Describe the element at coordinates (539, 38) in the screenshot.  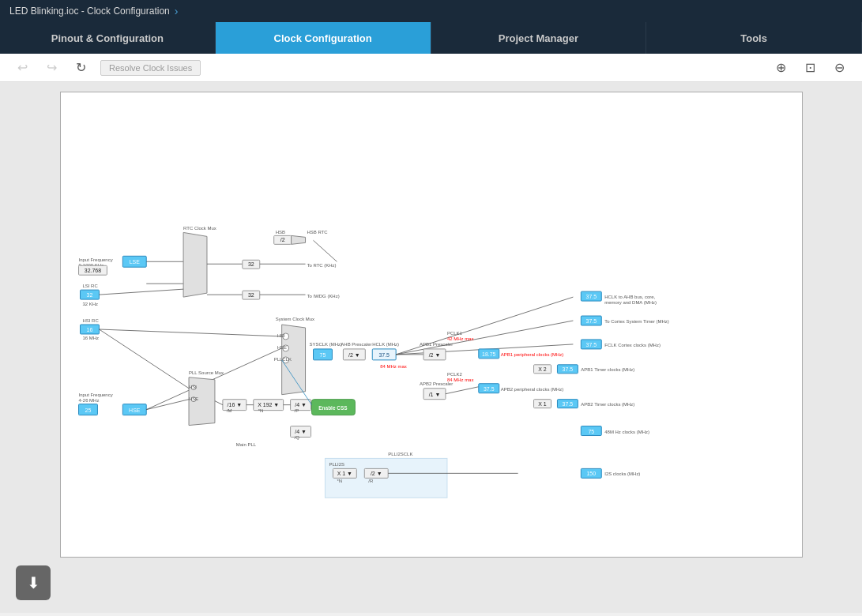
I see `tab-project: Project Manager` at that location.